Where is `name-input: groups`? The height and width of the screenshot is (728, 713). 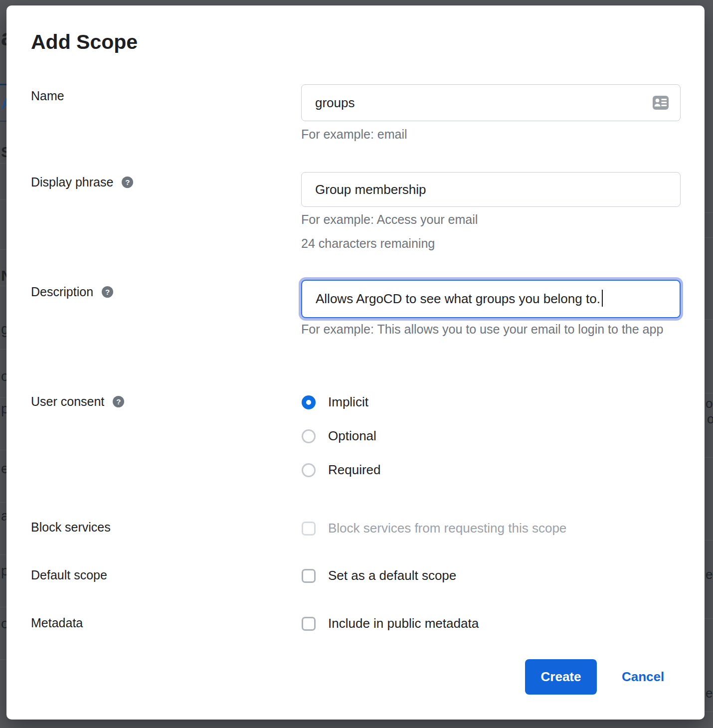
name-input: groups is located at coordinates (491, 103).